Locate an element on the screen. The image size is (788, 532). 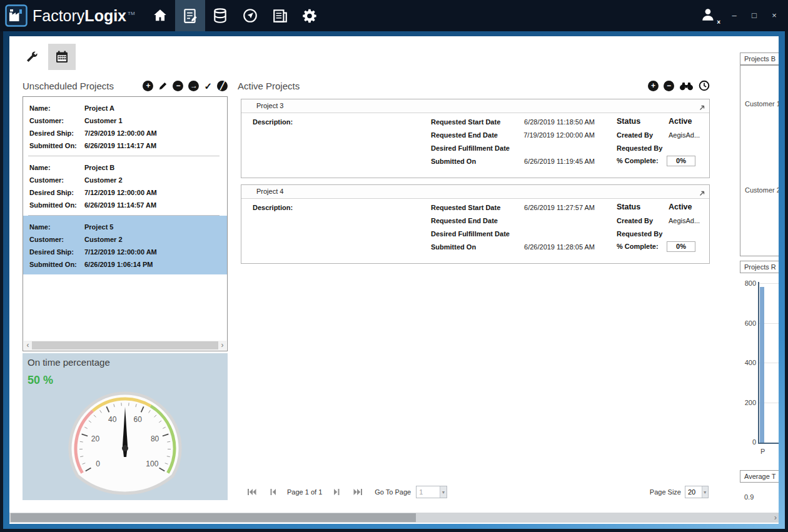
nav-home is located at coordinates (160, 16).